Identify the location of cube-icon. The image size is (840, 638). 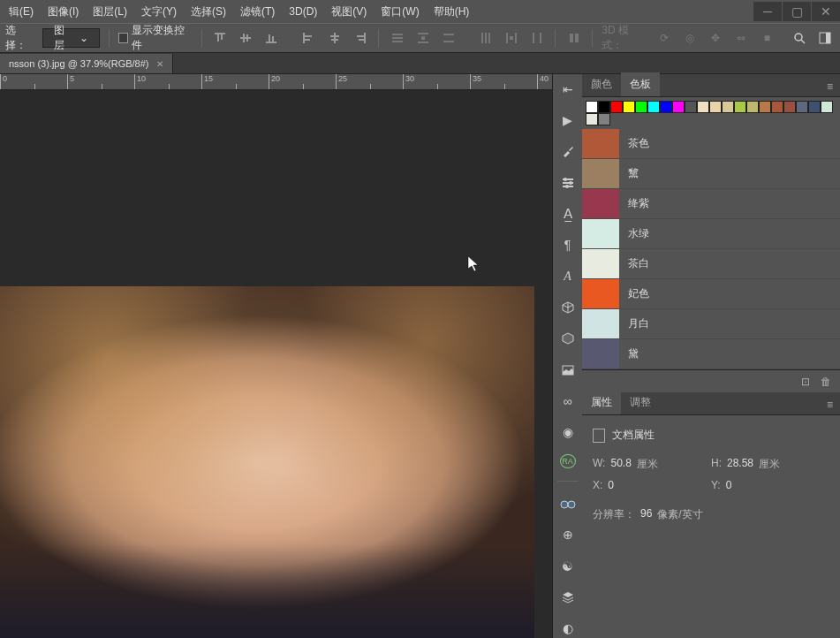
(568, 308).